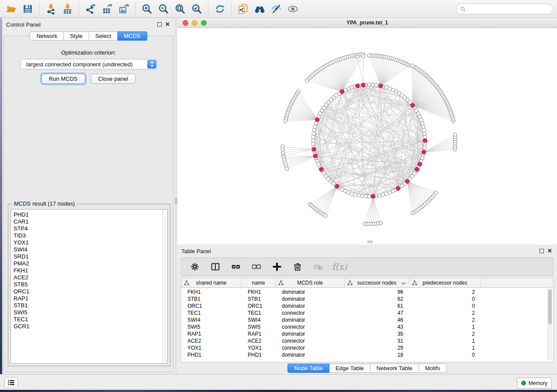 Image resolution: width=557 pixels, height=392 pixels. What do you see at coordinates (367, 348) in the screenshot?
I see `table-row: YOX1YOX1connector291` at bounding box center [367, 348].